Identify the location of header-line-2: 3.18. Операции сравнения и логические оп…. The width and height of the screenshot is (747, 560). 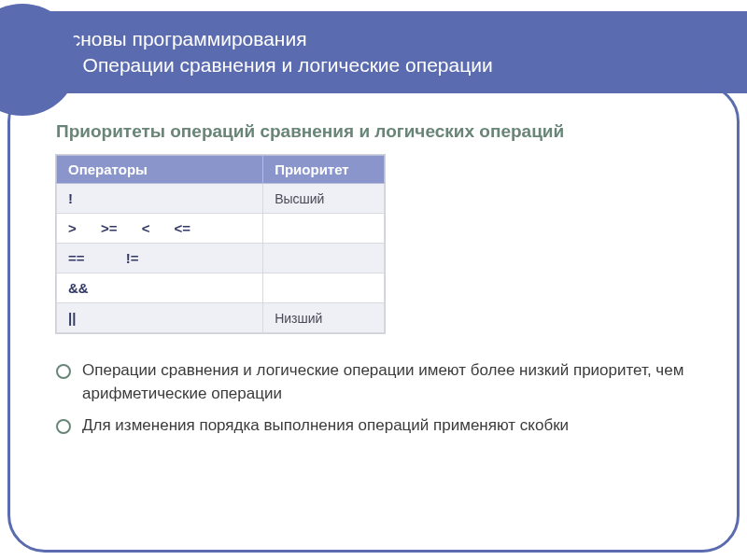
(390, 65).